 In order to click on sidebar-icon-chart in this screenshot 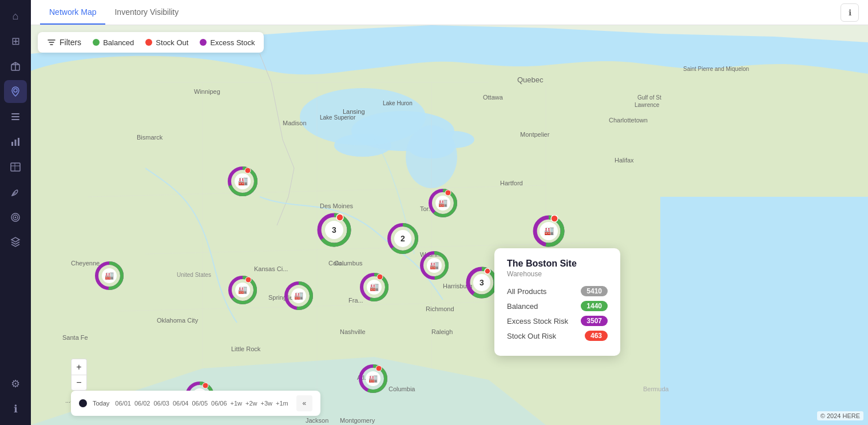, I will do `click(15, 142)`.